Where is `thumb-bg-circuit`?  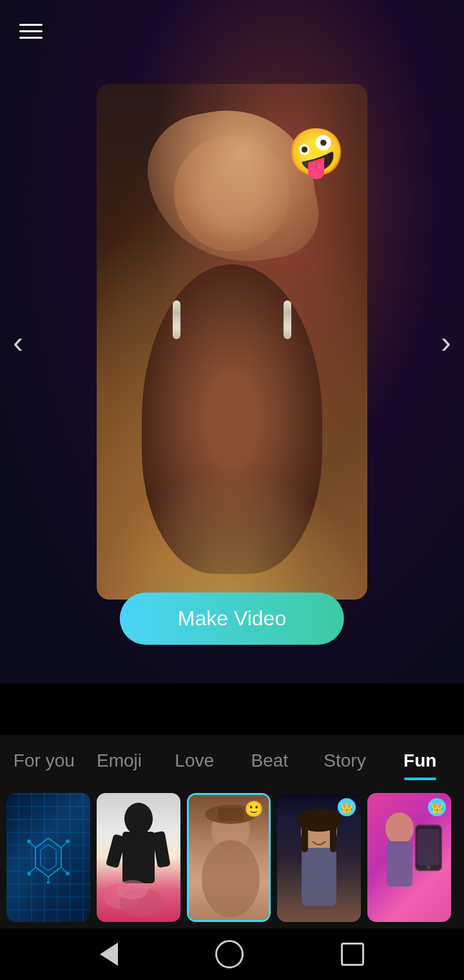
thumb-bg-circuit is located at coordinates (48, 858).